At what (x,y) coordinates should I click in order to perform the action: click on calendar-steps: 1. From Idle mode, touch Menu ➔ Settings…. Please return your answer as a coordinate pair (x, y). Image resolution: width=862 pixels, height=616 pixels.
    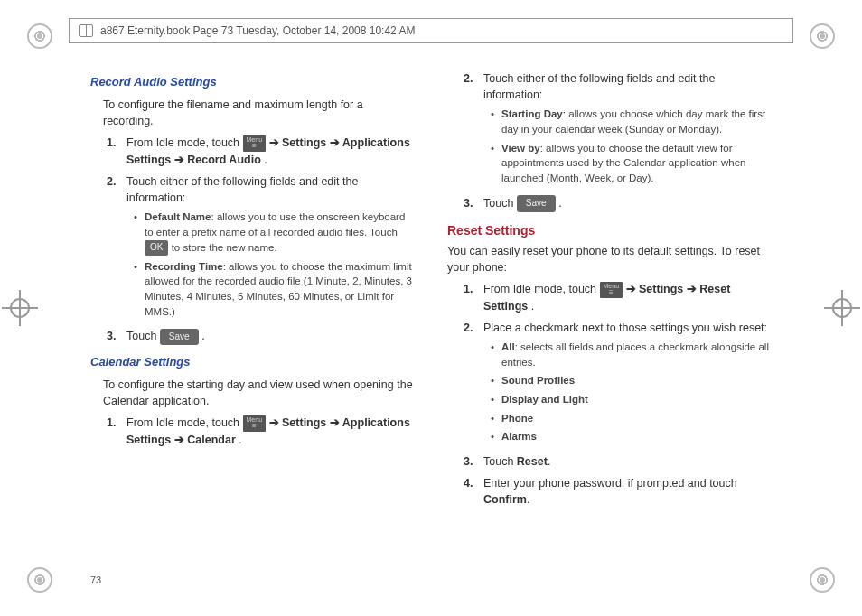
    Looking at the image, I should click on (260, 432).